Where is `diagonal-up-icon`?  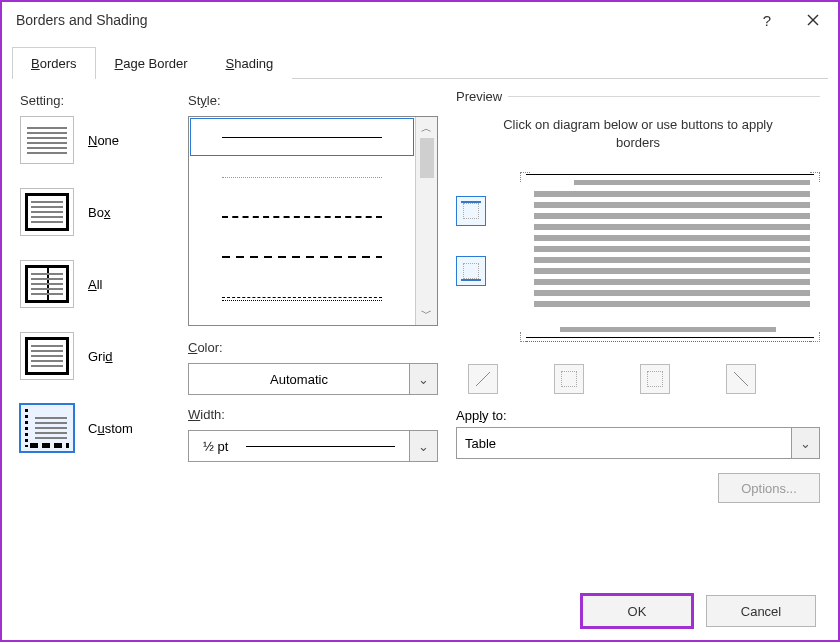
diagonal-up-icon is located at coordinates (483, 379).